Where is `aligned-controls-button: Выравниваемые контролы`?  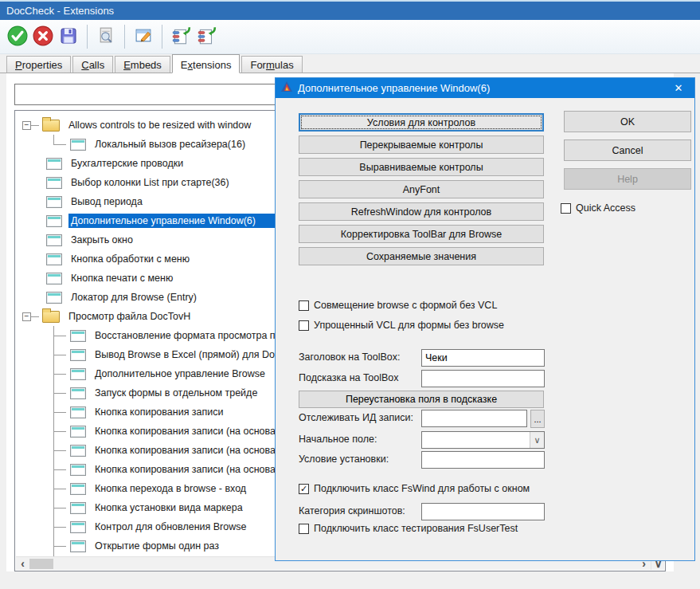
aligned-controls-button: Выравниваемые контролы is located at coordinates (421, 167).